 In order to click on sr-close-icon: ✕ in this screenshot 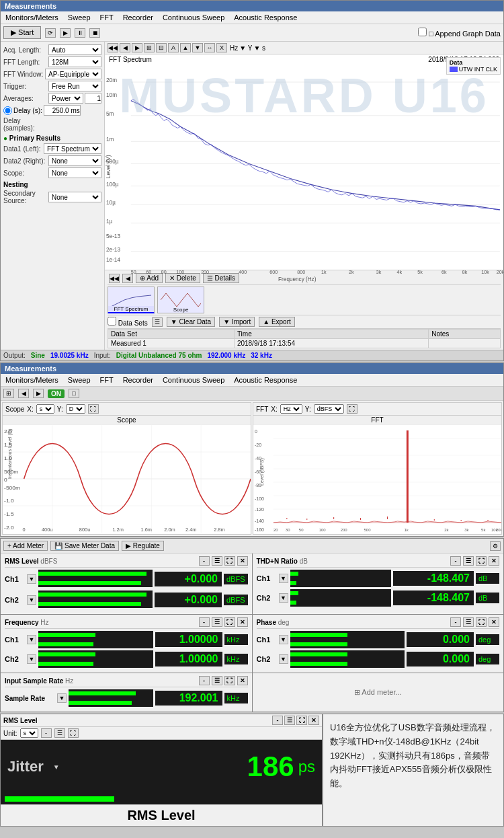, I will do `click(243, 681)`.